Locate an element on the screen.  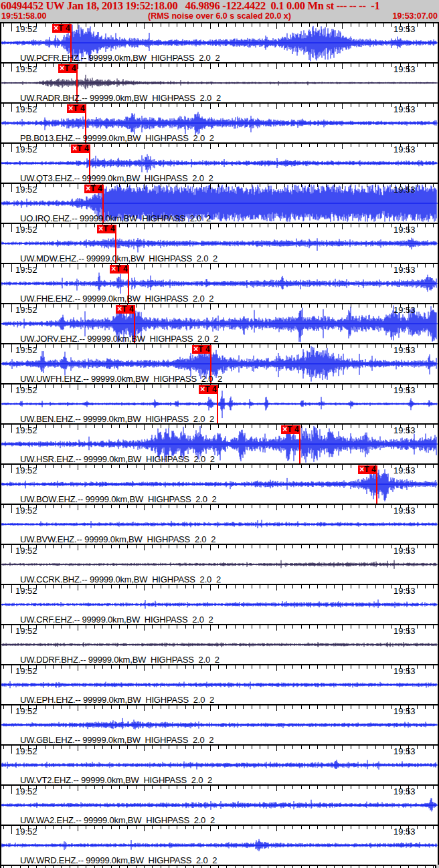
trace-panel-uw-pcfr-ehz: 19:5219:53×T 4UW.PCFR.EHZ.-- 99999.0km,B… is located at coordinates (220, 42).